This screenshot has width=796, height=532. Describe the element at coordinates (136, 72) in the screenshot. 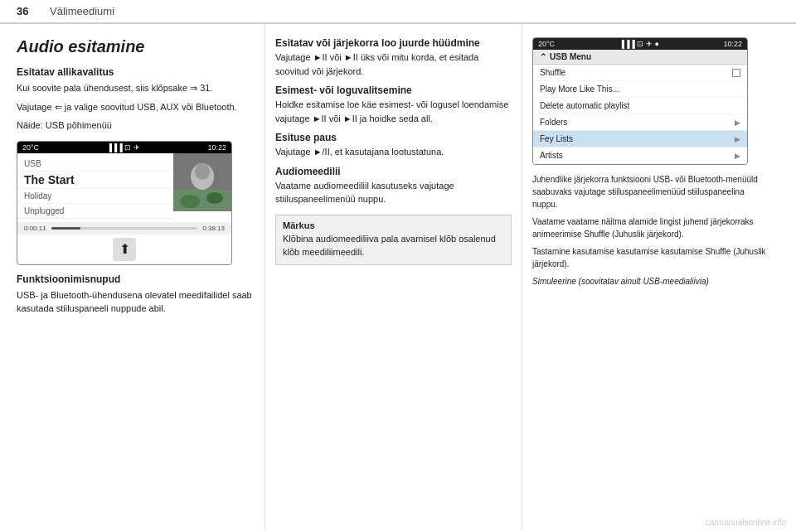

I see `sub-heading-1: Esitatav allikavalitus` at that location.